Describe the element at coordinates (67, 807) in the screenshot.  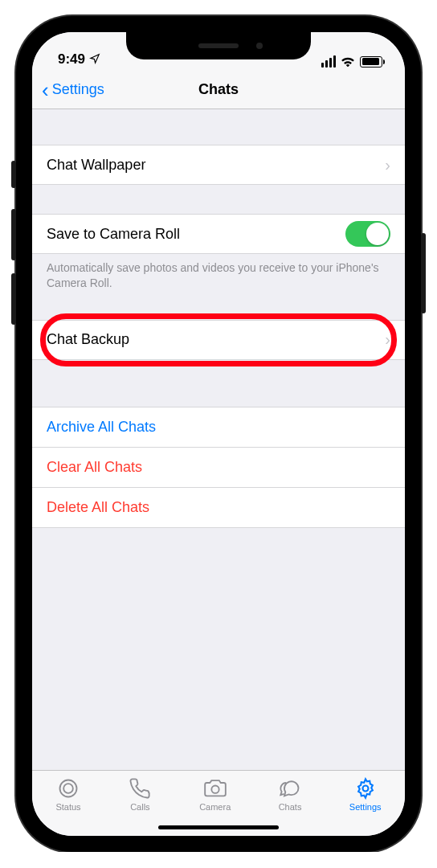
I see `tab-label: Status` at that location.